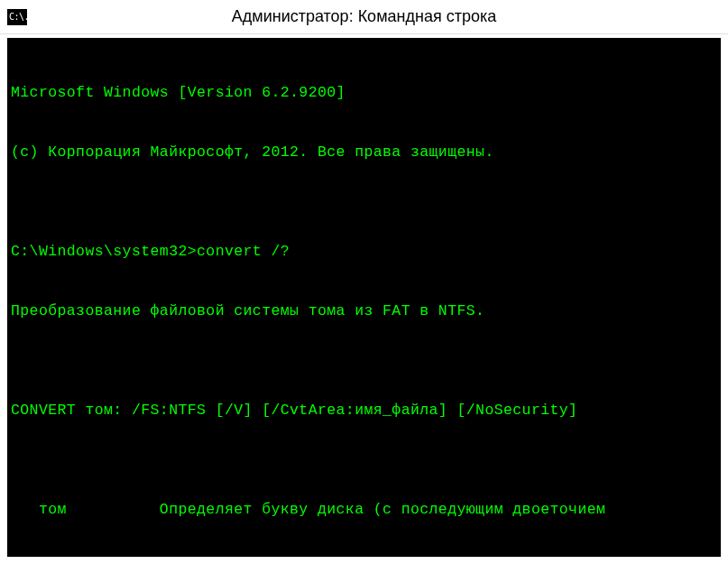  What do you see at coordinates (364, 16) in the screenshot?
I see `window-title: Администратор: Командная строка` at bounding box center [364, 16].